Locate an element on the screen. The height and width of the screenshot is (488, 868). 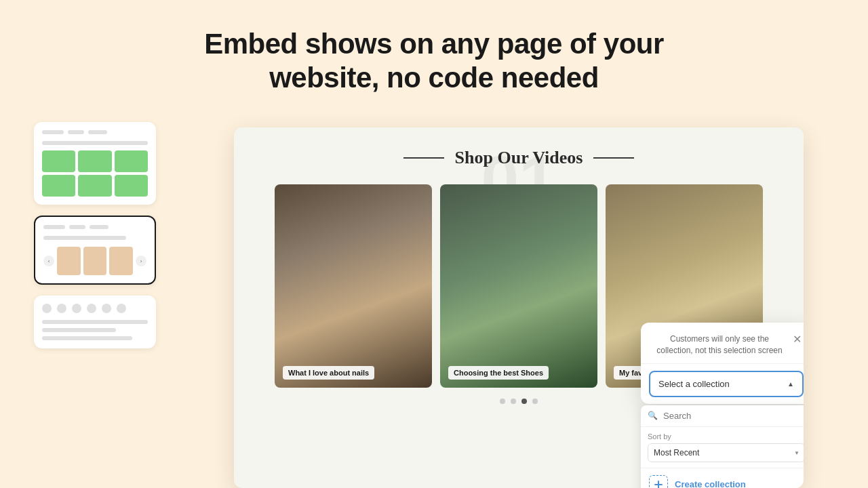
create-collection-icon is located at coordinates (658, 481).